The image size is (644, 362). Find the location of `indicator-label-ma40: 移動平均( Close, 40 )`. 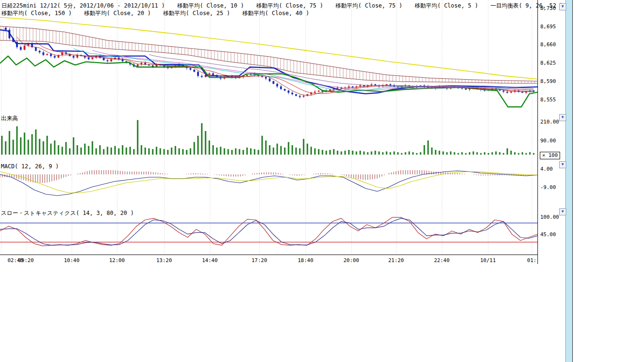

indicator-label-ma40: 移動平均( Close, 40 ) is located at coordinates (276, 13).